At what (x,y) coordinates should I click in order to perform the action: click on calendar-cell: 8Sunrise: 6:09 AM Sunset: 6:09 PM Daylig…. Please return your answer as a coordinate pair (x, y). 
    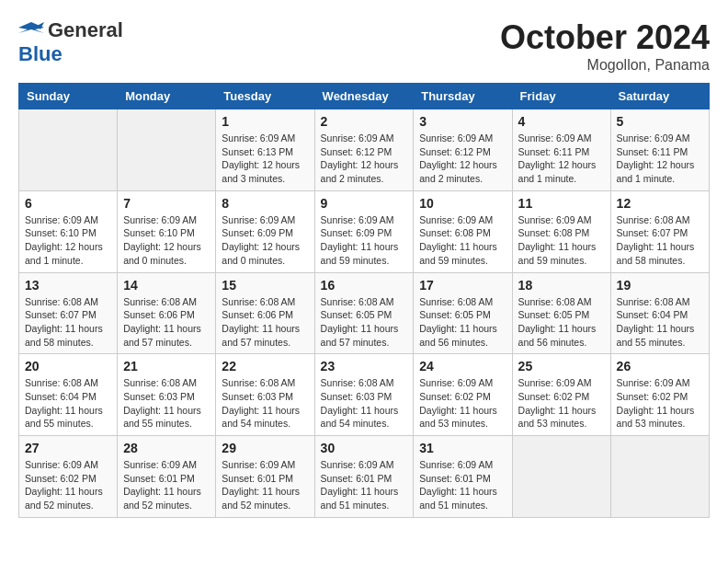
    Looking at the image, I should click on (265, 232).